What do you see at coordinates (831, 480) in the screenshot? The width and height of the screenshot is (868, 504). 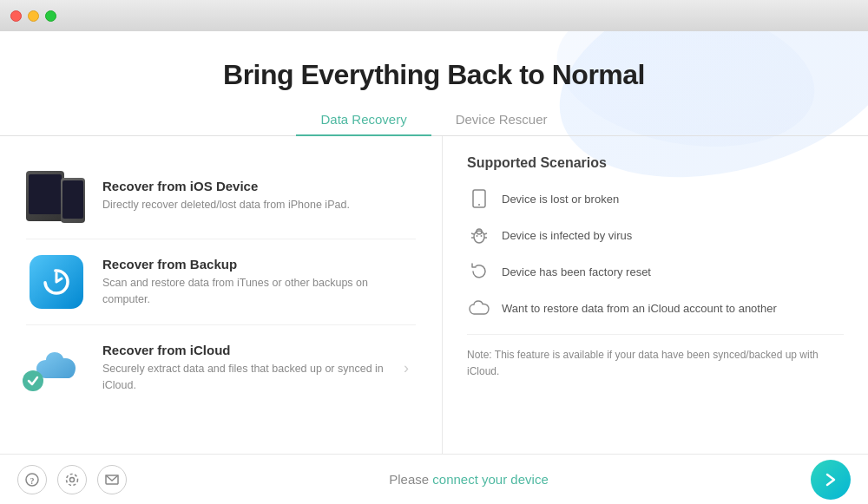 I see `next-arrow-icon` at bounding box center [831, 480].